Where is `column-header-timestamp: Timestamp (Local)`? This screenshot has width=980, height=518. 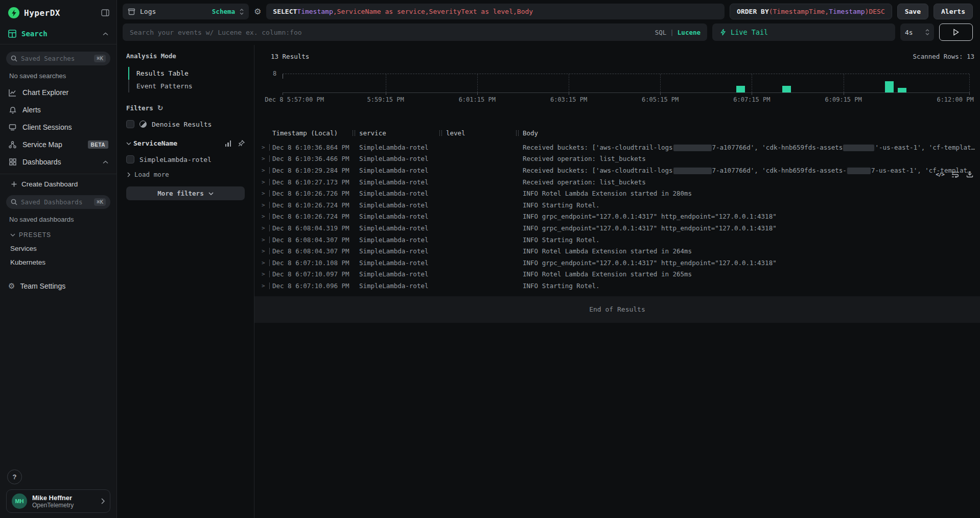 column-header-timestamp: Timestamp (Local) is located at coordinates (313, 133).